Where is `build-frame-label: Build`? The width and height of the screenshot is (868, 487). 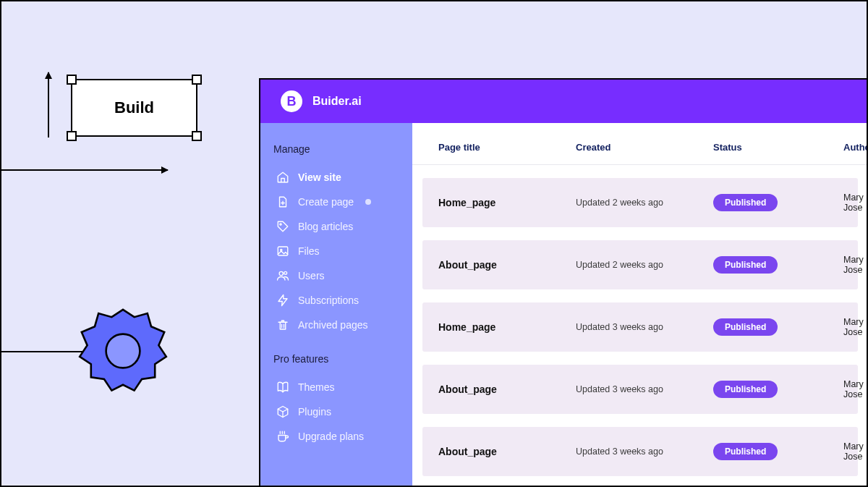 build-frame-label: Build is located at coordinates (135, 108).